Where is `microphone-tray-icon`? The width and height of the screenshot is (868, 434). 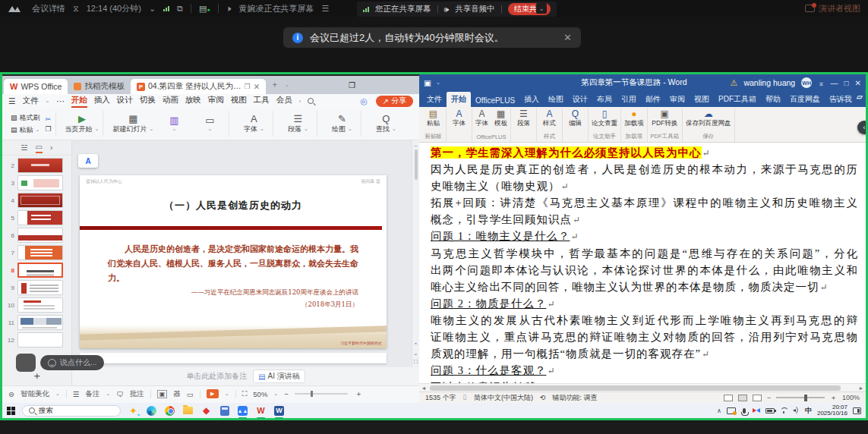
microphone-tray-icon is located at coordinates (744, 411).